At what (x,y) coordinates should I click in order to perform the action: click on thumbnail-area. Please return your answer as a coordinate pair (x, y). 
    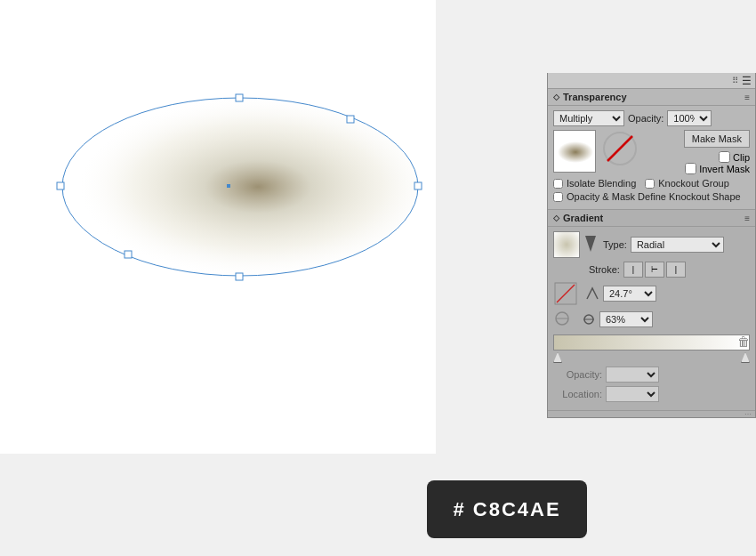
    Looking at the image, I should click on (575, 151).